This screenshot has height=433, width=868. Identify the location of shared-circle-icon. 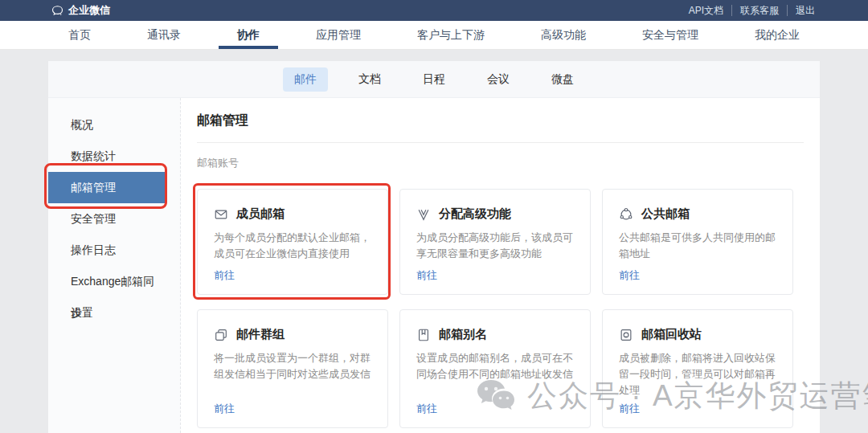
(626, 214).